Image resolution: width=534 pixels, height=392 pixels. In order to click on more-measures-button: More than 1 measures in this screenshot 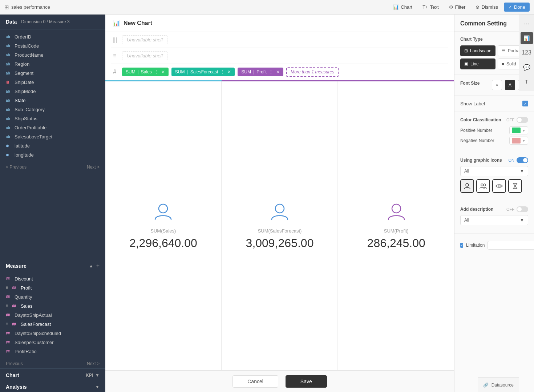, I will do `click(312, 72)`.